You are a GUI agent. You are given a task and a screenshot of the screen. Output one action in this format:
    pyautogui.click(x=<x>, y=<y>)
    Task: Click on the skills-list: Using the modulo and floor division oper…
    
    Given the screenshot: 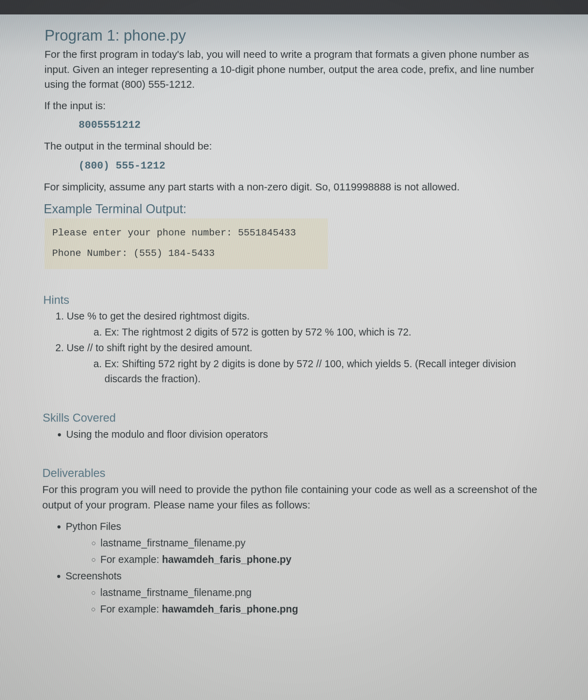 What is the action you would take?
    pyautogui.click(x=301, y=434)
    